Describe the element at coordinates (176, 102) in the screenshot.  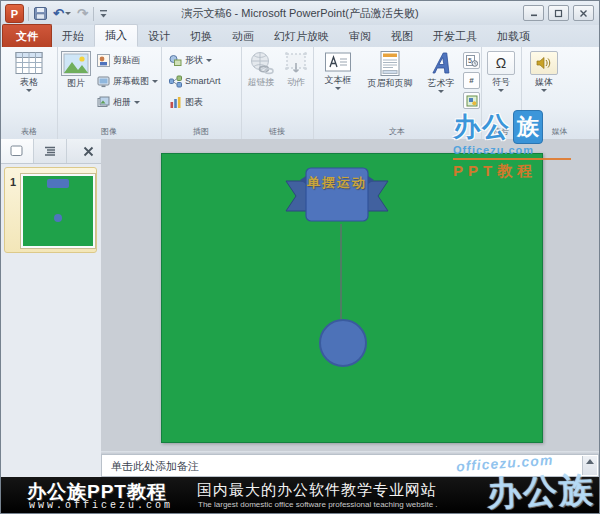
I see `chart-icon` at that location.